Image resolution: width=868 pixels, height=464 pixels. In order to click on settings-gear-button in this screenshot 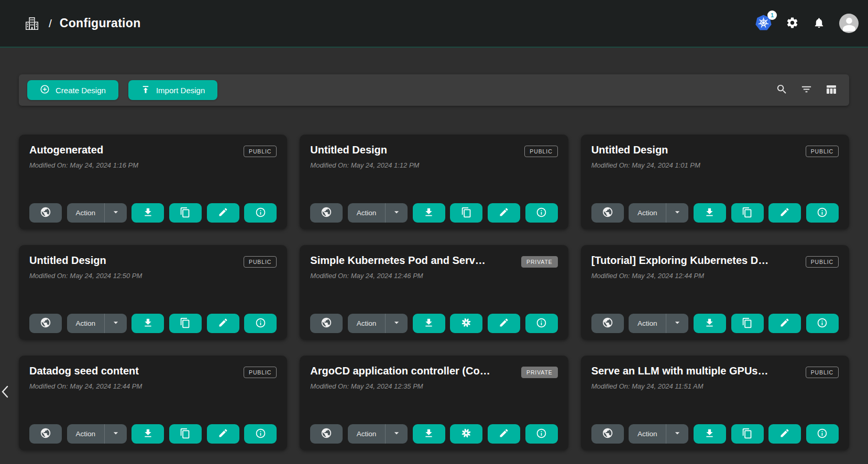, I will do `click(792, 24)`.